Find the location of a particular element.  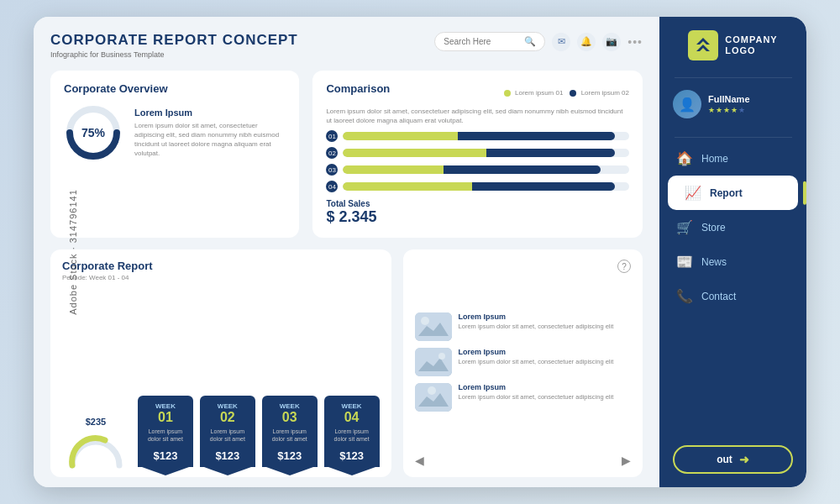

overview-section: Corporate Overview 75% Lorem Ipsum Lorem… is located at coordinates (175, 155).